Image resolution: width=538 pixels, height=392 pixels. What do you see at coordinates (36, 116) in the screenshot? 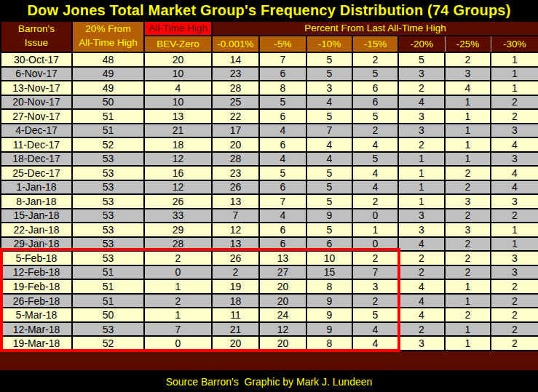
I see `date-cell: 27-Nov-17` at bounding box center [36, 116].